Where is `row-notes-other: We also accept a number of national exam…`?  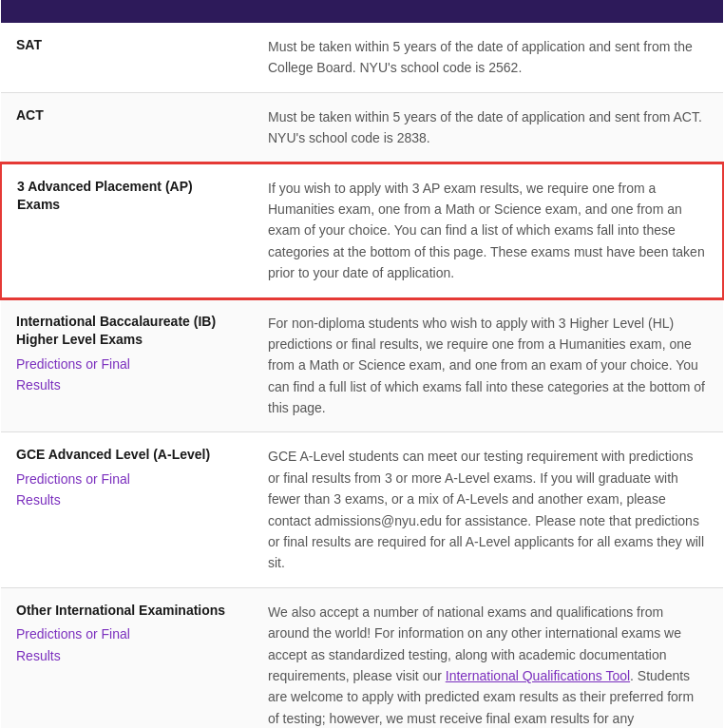 row-notes-other: We also accept a number of national exam… is located at coordinates (488, 658).